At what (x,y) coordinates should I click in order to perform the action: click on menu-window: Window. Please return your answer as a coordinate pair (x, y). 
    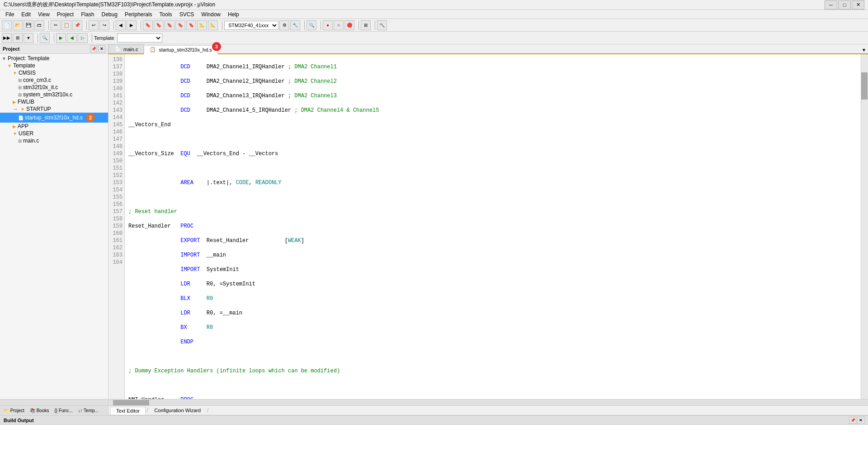
    Looking at the image, I should click on (211, 14).